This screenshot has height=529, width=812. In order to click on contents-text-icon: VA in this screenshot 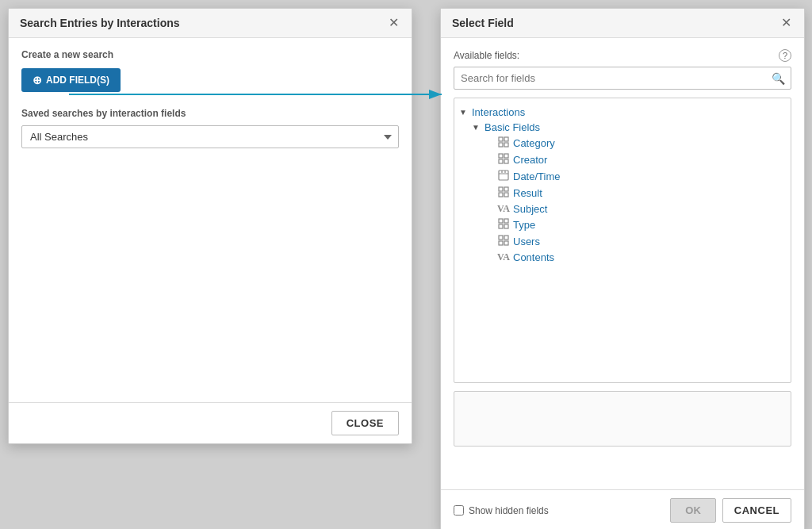, I will do `click(504, 257)`.